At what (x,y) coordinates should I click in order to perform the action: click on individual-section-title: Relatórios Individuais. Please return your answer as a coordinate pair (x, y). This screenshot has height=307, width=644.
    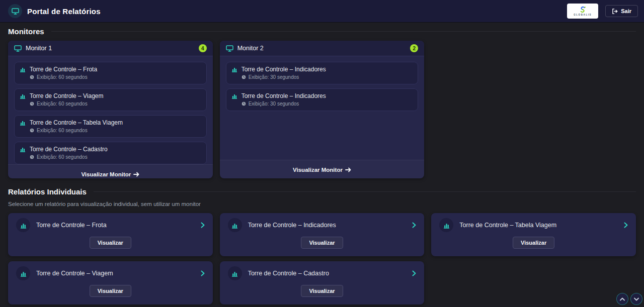
    Looking at the image, I should click on (47, 192).